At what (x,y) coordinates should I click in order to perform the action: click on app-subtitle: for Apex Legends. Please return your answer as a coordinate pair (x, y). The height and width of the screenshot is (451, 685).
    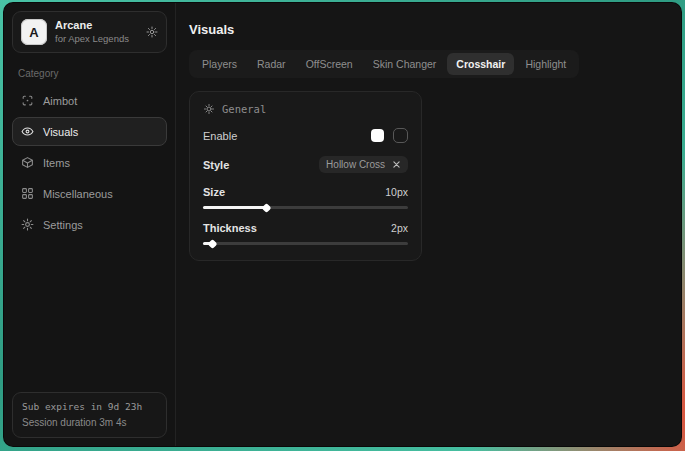
    Looking at the image, I should click on (92, 39).